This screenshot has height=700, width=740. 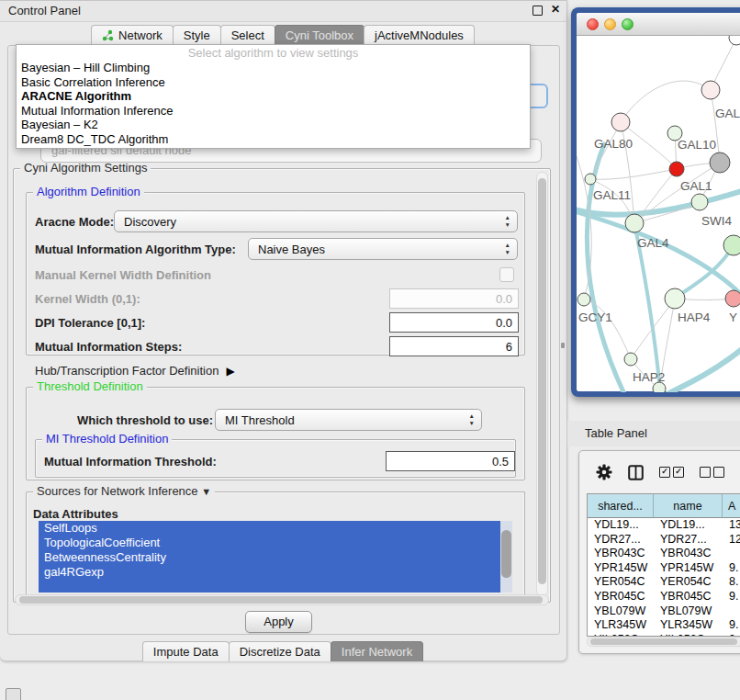 I want to click on deselect-all-checkboxes-icon, so click(x=712, y=472).